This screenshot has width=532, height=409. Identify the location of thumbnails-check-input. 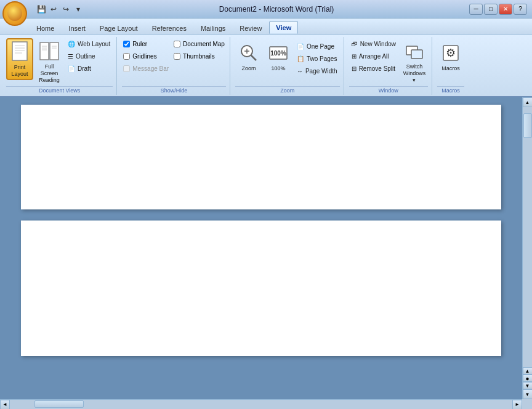
(177, 57).